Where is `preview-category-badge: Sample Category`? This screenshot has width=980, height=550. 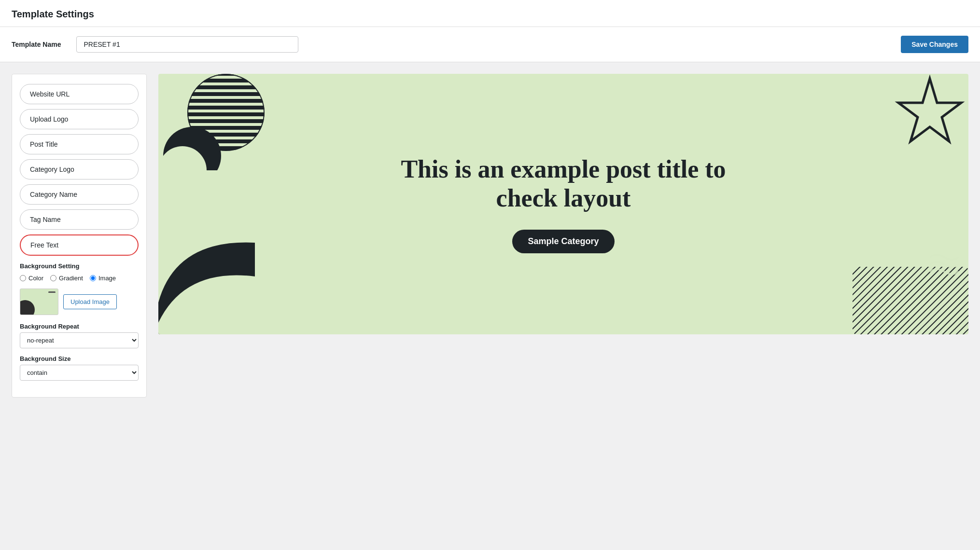
preview-category-badge: Sample Category is located at coordinates (563, 241).